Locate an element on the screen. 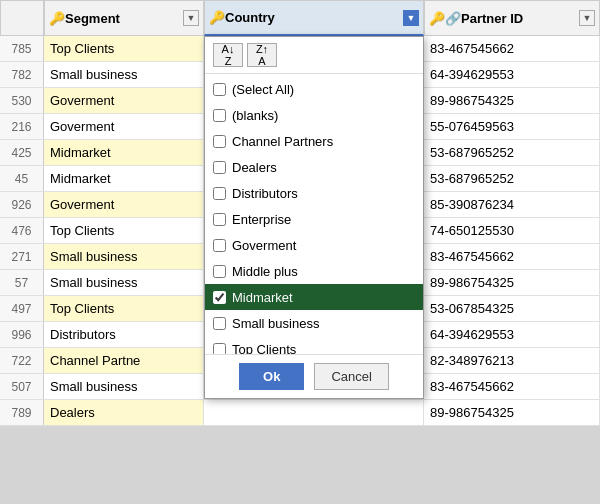  cell-partnerid: 82-348976213 is located at coordinates (512, 360).